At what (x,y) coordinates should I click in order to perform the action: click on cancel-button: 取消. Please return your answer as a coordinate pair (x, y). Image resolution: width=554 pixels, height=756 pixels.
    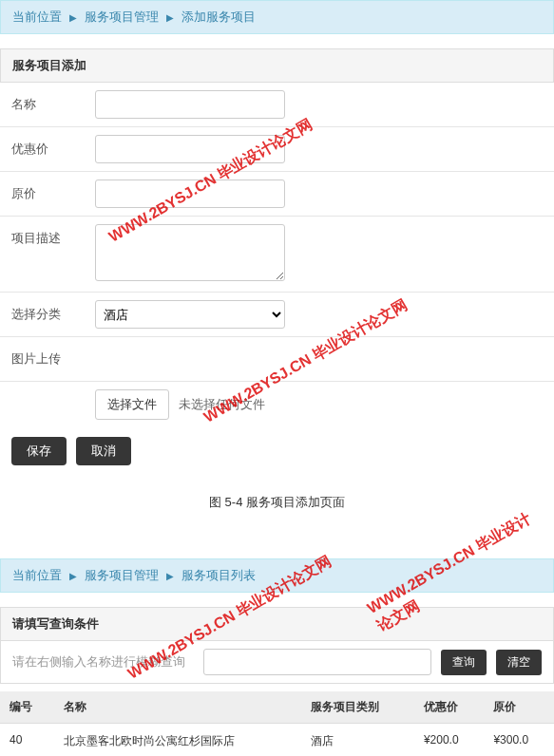
    Looking at the image, I should click on (104, 451).